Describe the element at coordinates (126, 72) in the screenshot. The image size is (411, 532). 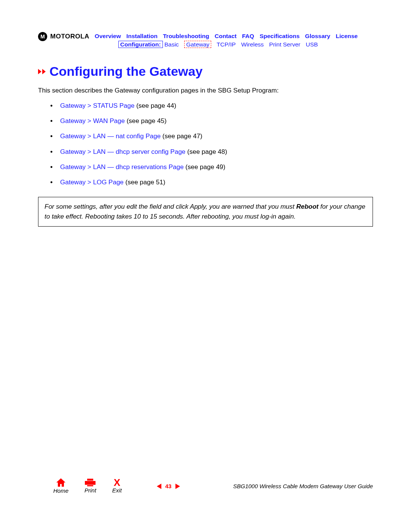
I see `page-title-text: Configuring the Gateway` at that location.